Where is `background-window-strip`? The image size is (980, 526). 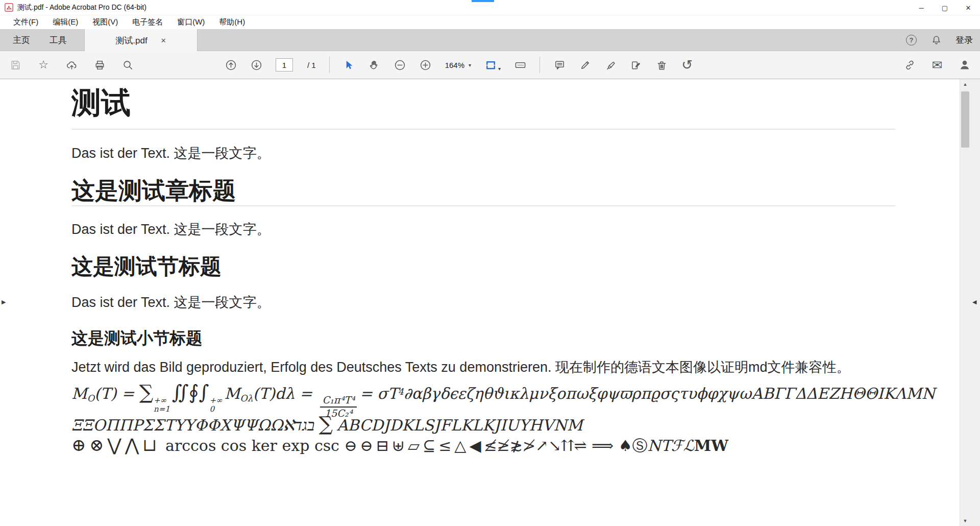 background-window-strip is located at coordinates (483, 1).